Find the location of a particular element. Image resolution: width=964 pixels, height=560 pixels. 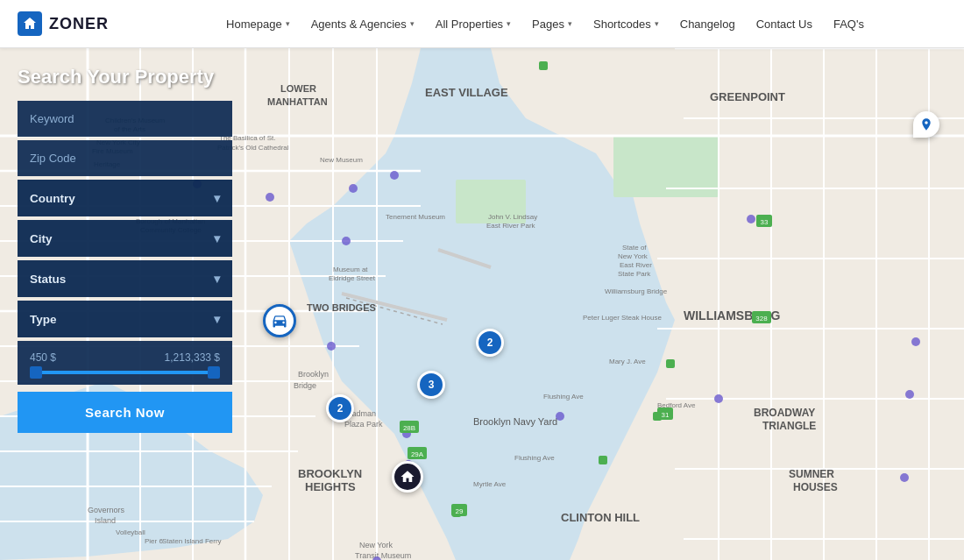

svg-text: 31 is located at coordinates (666, 415).